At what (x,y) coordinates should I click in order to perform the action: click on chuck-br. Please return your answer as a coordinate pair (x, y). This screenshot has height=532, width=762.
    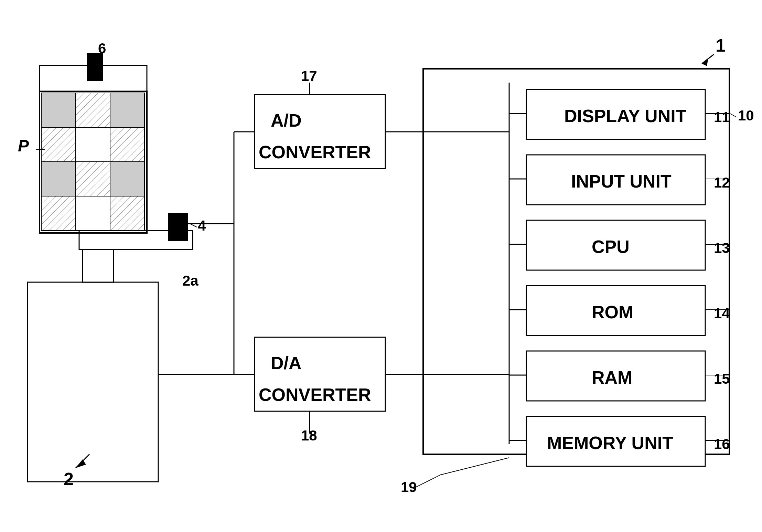
    Looking at the image, I should click on (127, 179).